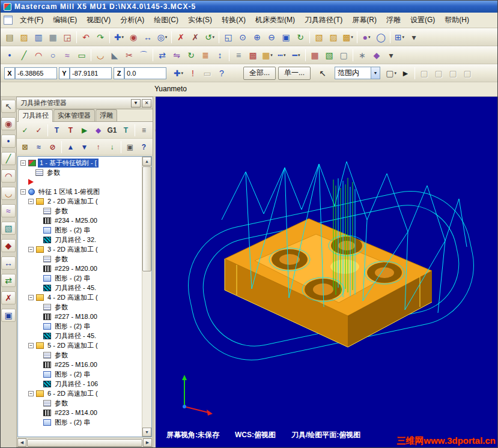 The height and width of the screenshot is (448, 498). I want to click on zoom-in-icon: ⊕, so click(257, 37).